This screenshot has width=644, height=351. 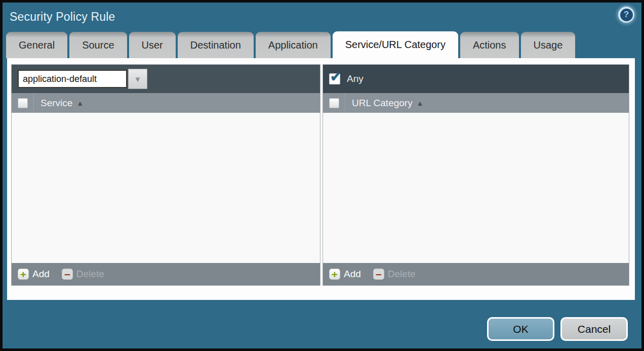 What do you see at coordinates (476, 103) in the screenshot?
I see `url-category-table-header: URL Category ▲` at bounding box center [476, 103].